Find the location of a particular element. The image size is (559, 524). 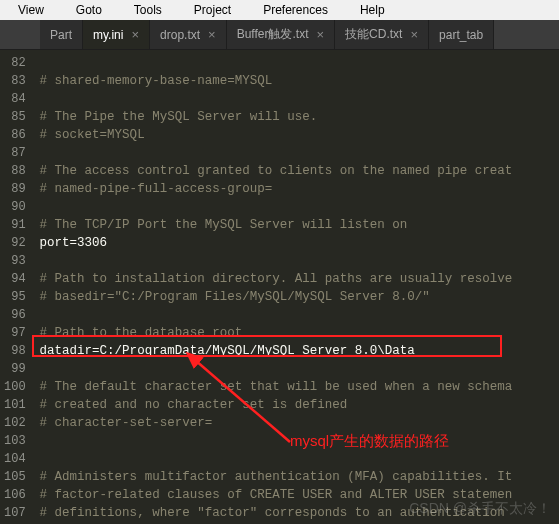

menu-bar: View Goto Tools Project Preferences Help is located at coordinates (280, 10).